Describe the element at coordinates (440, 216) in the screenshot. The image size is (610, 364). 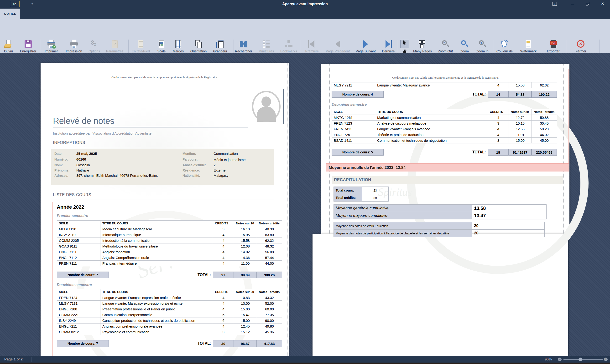
I see `table-row: Moyenne majeure cumulative 13.47` at that location.